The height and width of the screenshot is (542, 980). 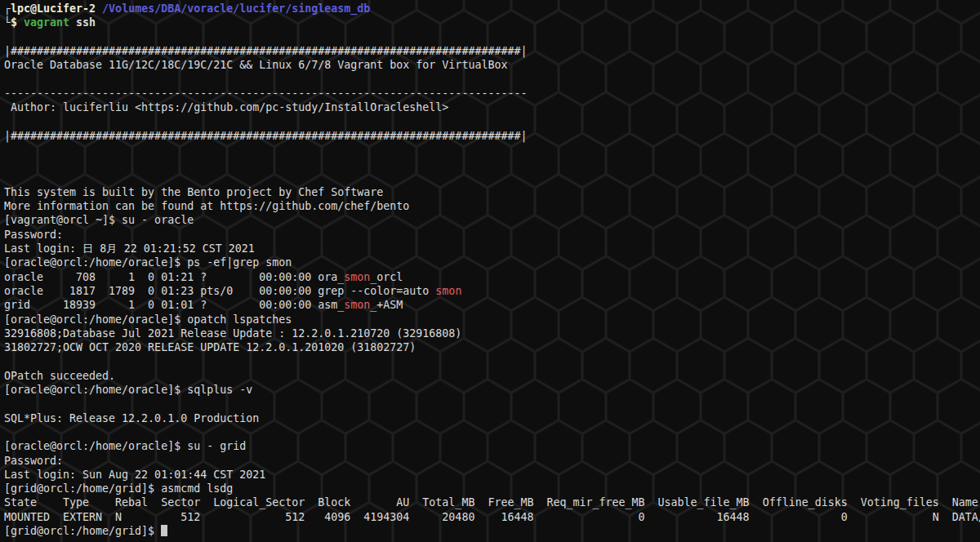 What do you see at coordinates (53, 8) in the screenshot?
I see `terminal-text: lpc@Lucifer-2` at bounding box center [53, 8].